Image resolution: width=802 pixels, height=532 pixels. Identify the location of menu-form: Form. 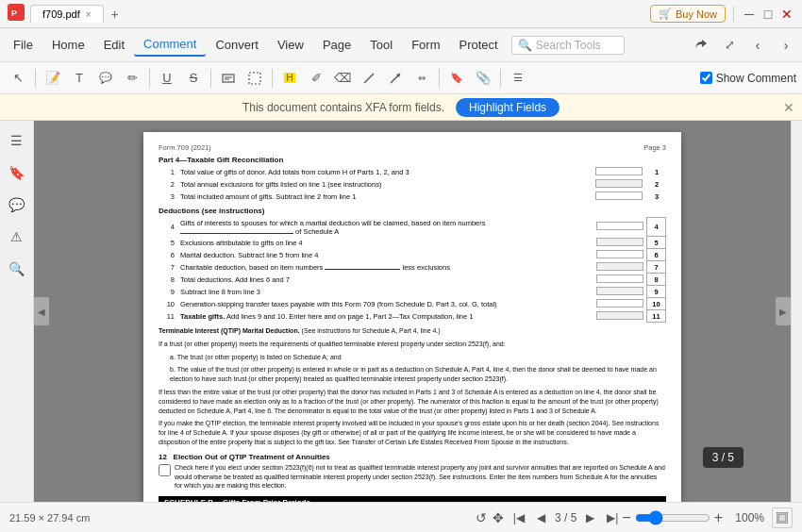
(426, 45).